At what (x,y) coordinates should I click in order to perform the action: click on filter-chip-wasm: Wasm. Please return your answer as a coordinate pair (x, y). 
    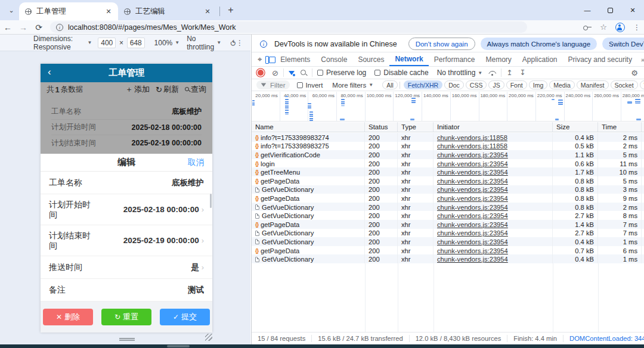
    Looking at the image, I should click on (642, 85).